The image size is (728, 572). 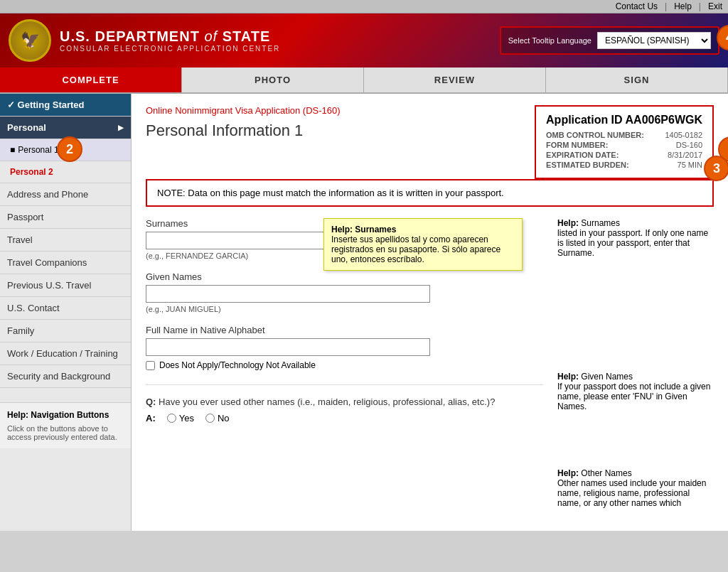 I want to click on full-name-native-group: Full Name in Native Alphabet Does Not Ap…, so click(x=344, y=347).